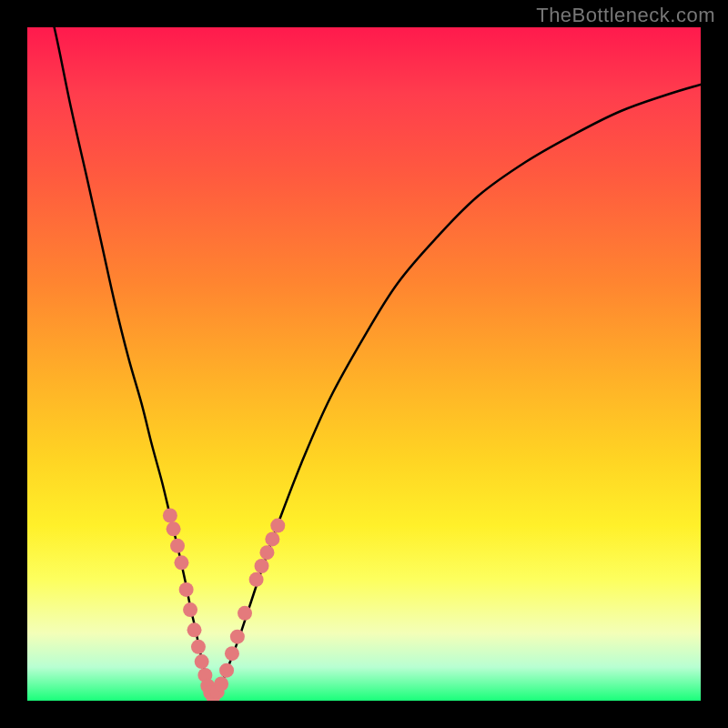 The image size is (728, 728). Describe the element at coordinates (626, 15) in the screenshot. I see `watermark-text: TheBottleneck.com` at that location.